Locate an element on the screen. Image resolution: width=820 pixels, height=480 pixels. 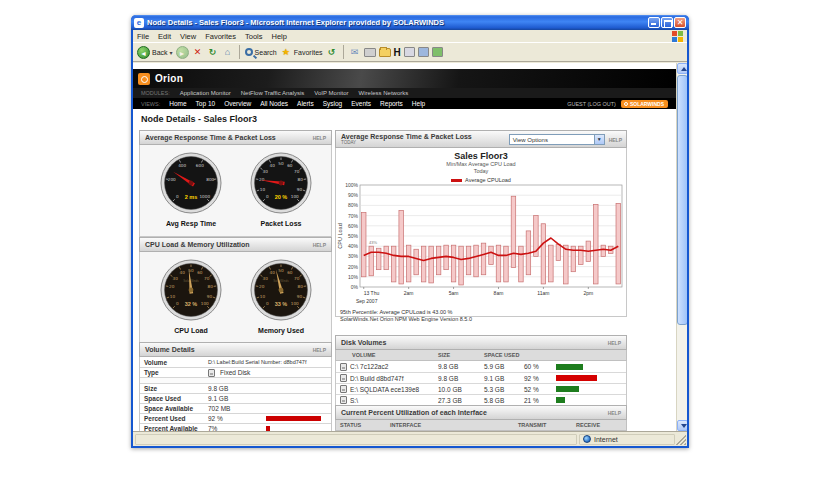
svg-text: 800 is located at coordinates (210, 180).